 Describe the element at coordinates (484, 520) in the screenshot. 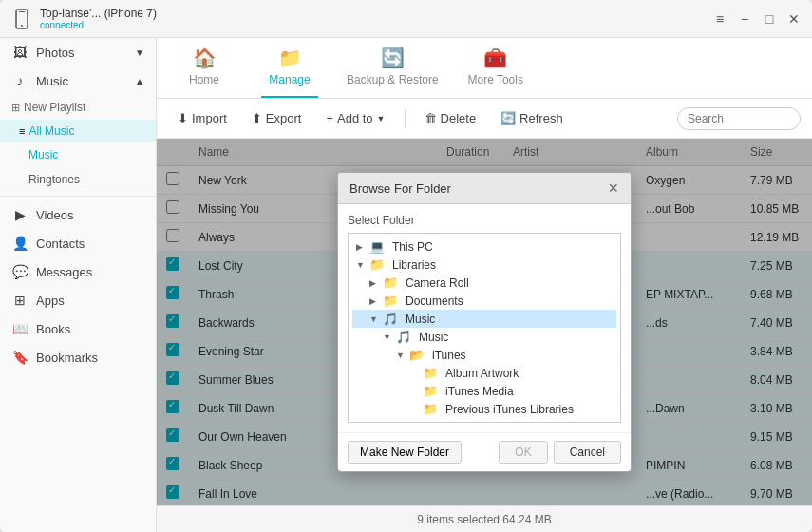

I see `status-text: 9 items selected 64.24 MB` at that location.